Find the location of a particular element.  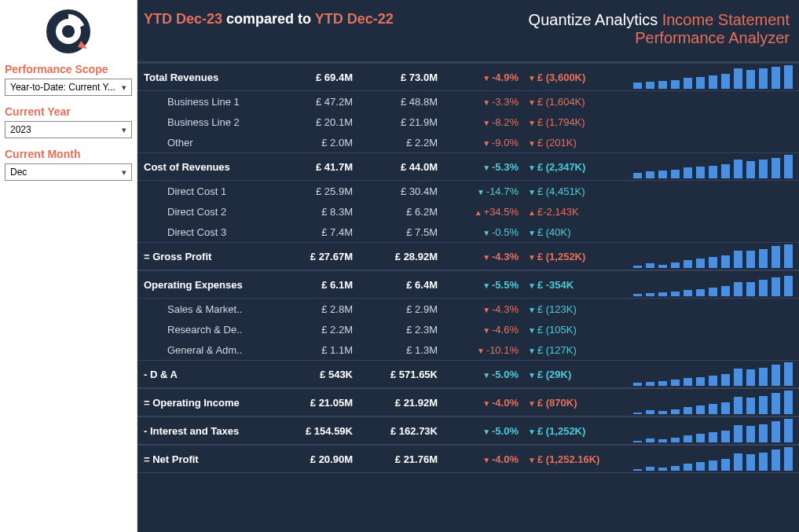

prior-value: £ 7.5M is located at coordinates (406, 233).